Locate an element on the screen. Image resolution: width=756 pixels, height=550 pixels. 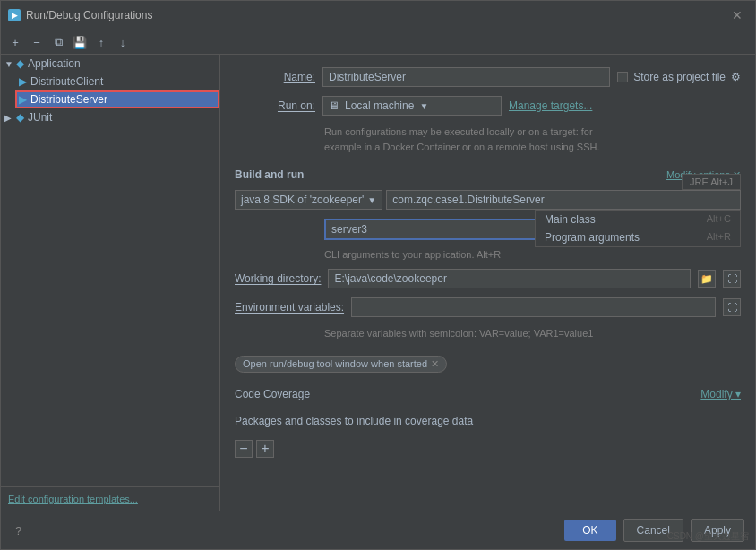
description-line2: example in a Docker Container or on a re… is located at coordinates (462, 147).